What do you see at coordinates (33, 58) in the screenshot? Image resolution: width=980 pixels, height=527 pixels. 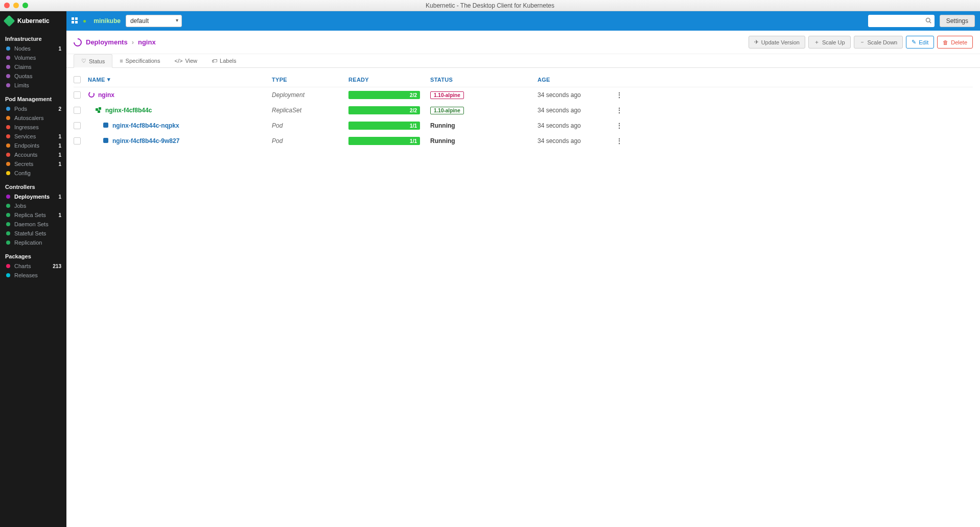 I see `sidebar-item-volumes: Volumes` at bounding box center [33, 58].